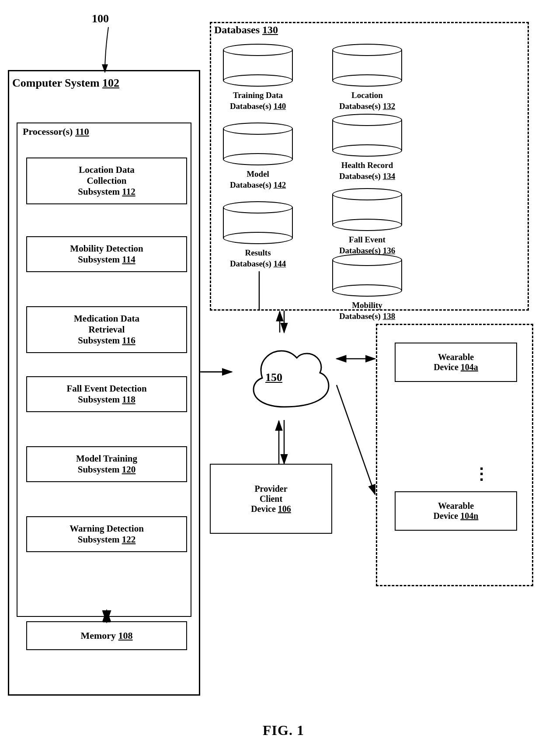  I want to click on db-132: LocationDatabase(s) 132, so click(367, 78).